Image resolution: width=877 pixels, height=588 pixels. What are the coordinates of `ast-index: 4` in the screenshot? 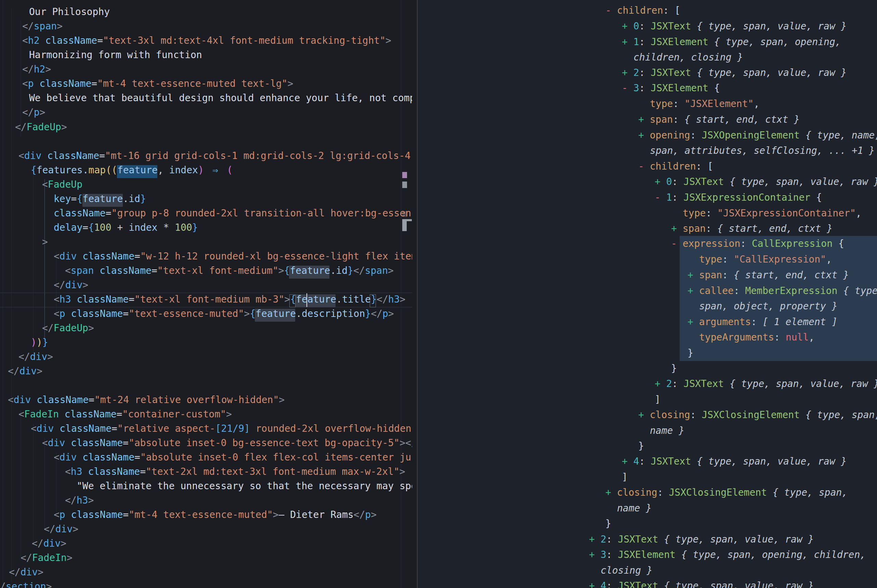 It's located at (604, 584).